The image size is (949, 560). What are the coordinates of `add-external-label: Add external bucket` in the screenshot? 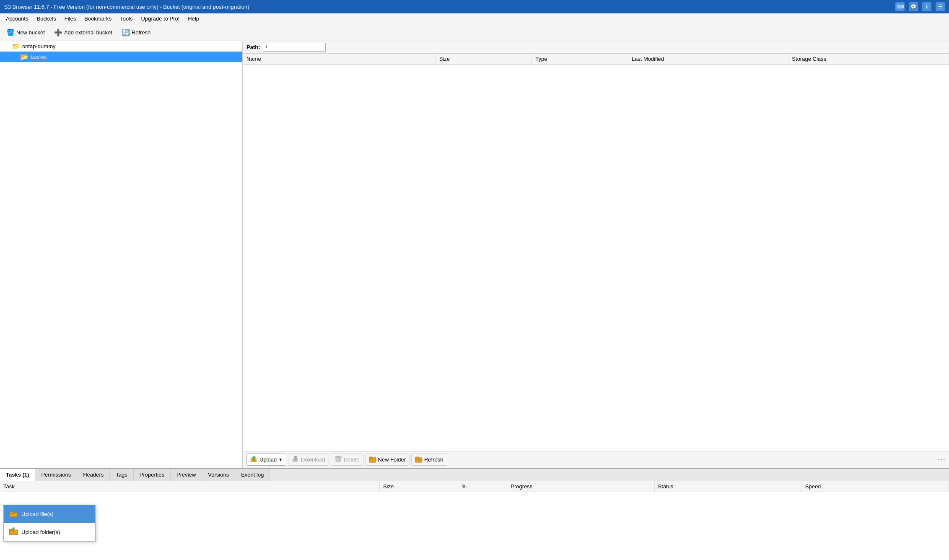 It's located at (88, 33).